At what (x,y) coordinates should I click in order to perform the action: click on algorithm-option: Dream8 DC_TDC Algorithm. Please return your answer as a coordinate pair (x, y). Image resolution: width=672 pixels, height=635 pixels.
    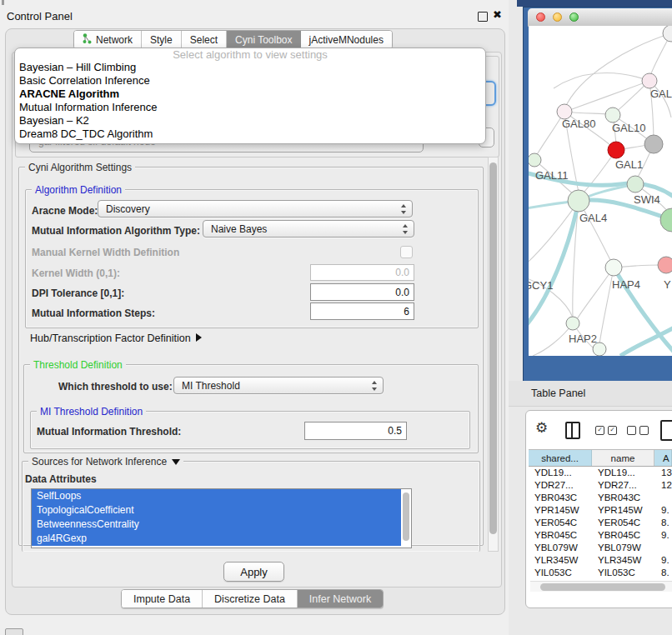
    Looking at the image, I should click on (250, 134).